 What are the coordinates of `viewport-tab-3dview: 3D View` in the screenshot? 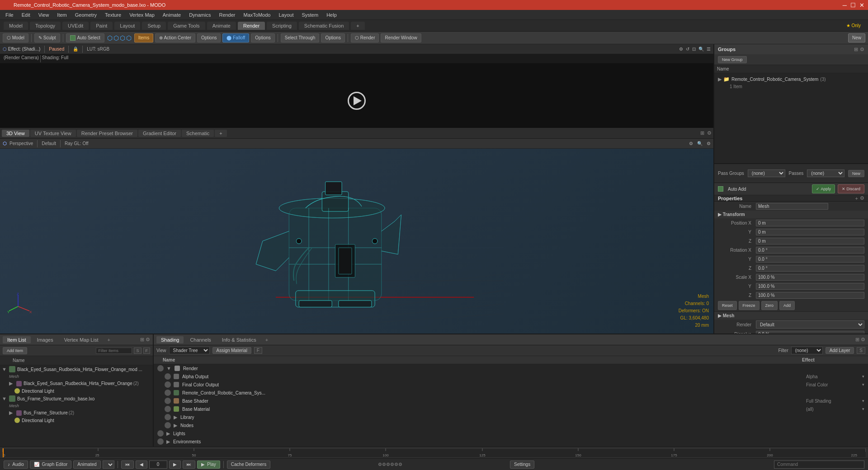 It's located at (15, 133).